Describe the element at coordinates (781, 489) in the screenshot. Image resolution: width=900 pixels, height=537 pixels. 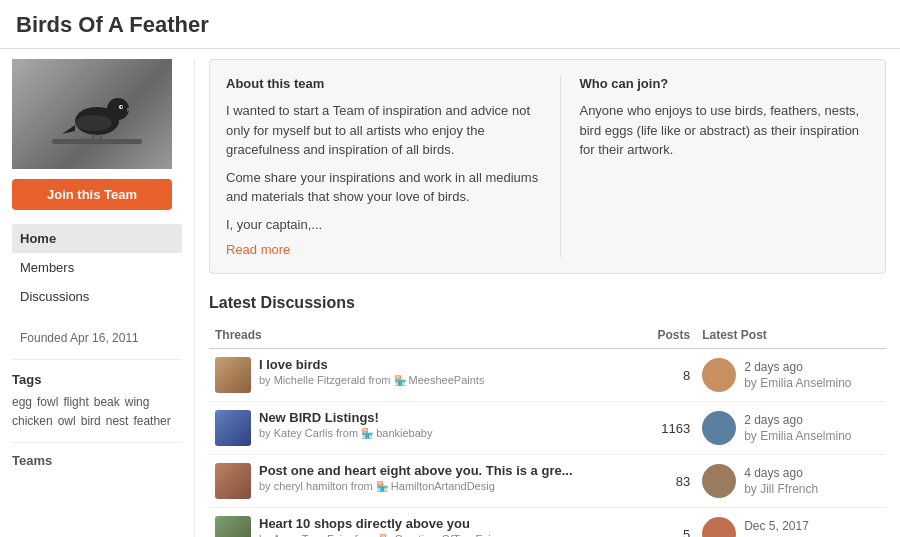
I see `latest-post-author: by Jill Ffrench` at that location.